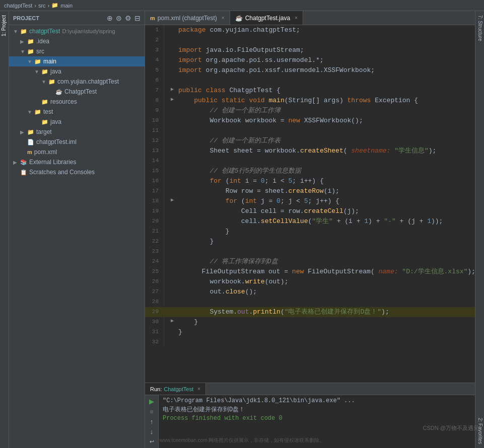 The image size is (484, 448). I want to click on code-line-7: 7 ▶ public class ChatgptTest {, so click(310, 91).